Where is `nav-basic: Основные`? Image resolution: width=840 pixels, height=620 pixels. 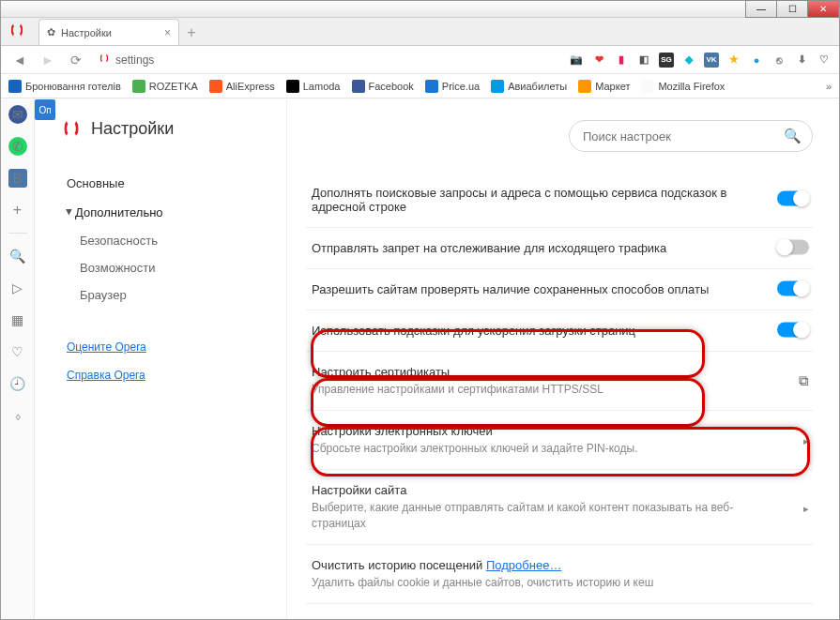
nav-basic: Основные is located at coordinates (165, 184).